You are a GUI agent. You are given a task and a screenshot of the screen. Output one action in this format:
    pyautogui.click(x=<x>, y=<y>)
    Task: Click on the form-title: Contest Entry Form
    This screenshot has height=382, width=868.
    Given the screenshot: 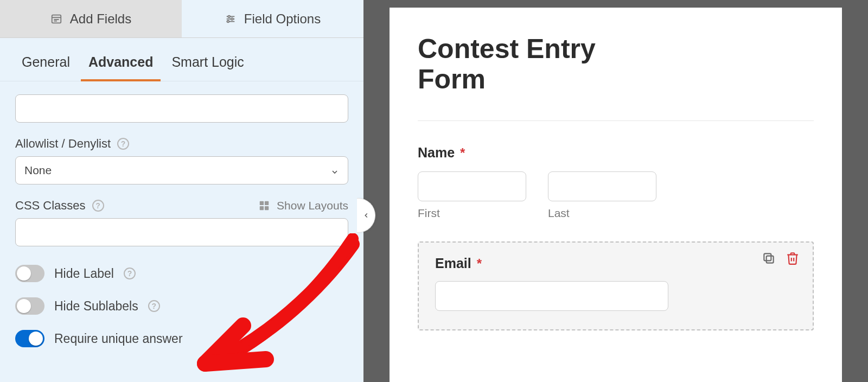 What is the action you would take?
    pyautogui.click(x=553, y=64)
    